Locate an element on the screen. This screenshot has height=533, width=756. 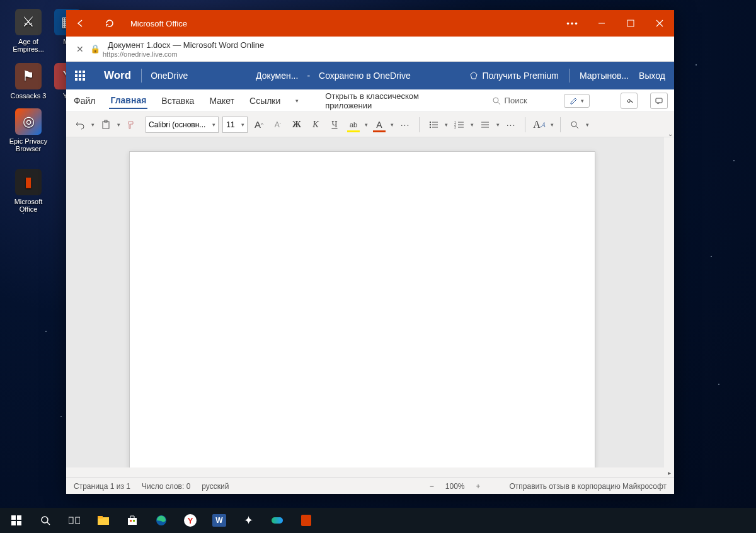
document-name: Докумен... is located at coordinates (277, 76).